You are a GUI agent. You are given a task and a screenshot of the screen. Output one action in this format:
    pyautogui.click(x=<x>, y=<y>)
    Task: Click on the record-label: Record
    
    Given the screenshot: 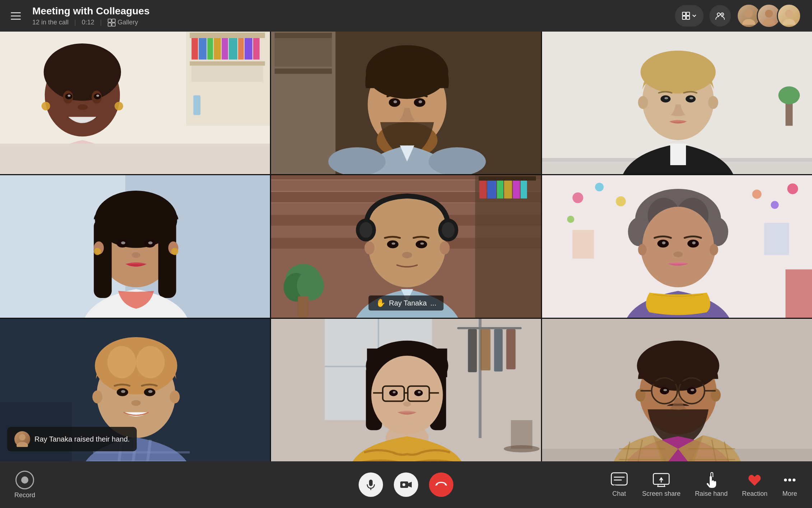 What is the action you would take?
    pyautogui.click(x=25, y=495)
    